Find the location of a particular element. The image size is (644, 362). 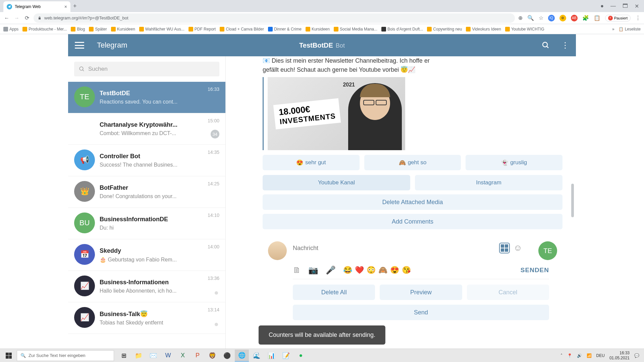

new-tab-button: + is located at coordinates (75, 6).